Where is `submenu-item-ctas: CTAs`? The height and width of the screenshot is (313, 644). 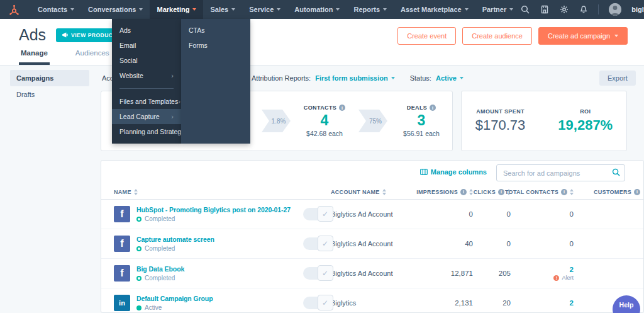 submenu-item-ctas: CTAs is located at coordinates (216, 30).